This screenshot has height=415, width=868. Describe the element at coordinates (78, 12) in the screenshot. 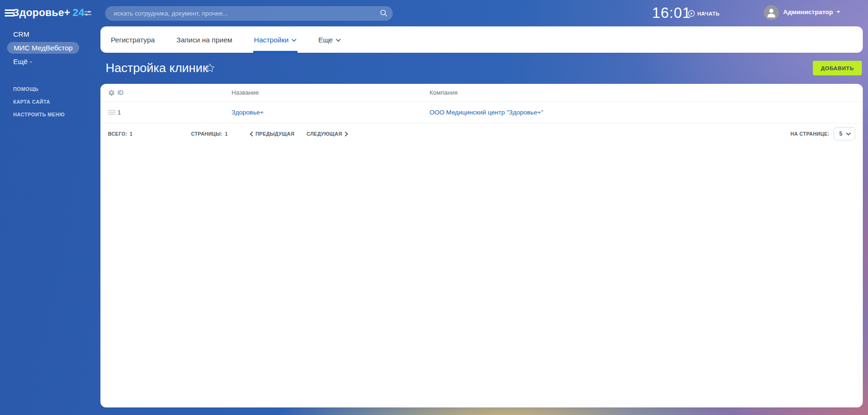

I see `logo-suffix: 24` at that location.